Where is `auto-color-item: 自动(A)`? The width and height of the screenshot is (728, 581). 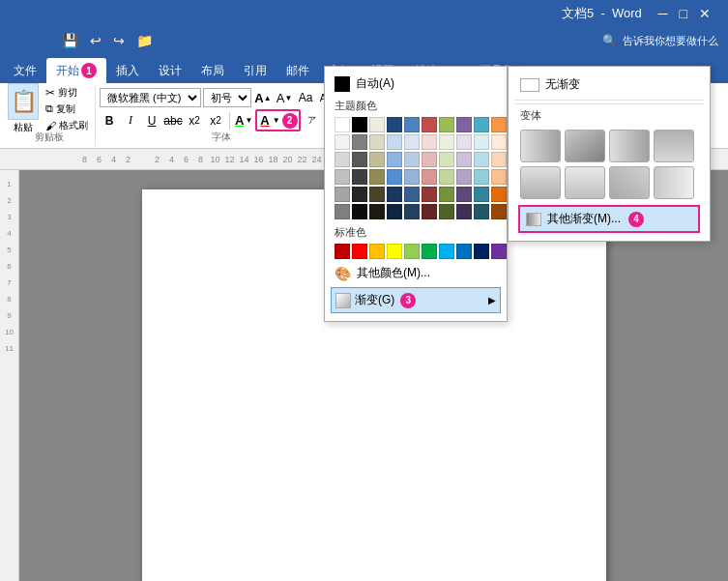
auto-color-item: 自动(A) is located at coordinates (416, 83).